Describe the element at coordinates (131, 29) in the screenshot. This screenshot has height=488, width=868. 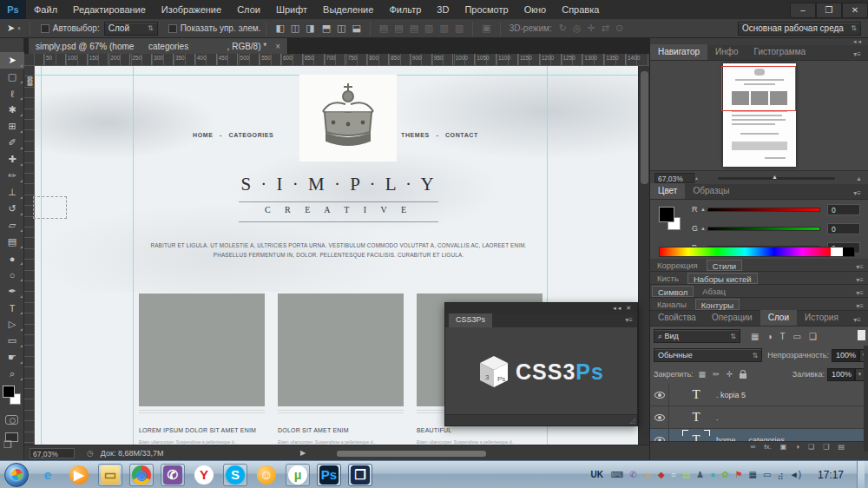
I see `autoselect-target-dropdown: Слой ⇅` at that location.